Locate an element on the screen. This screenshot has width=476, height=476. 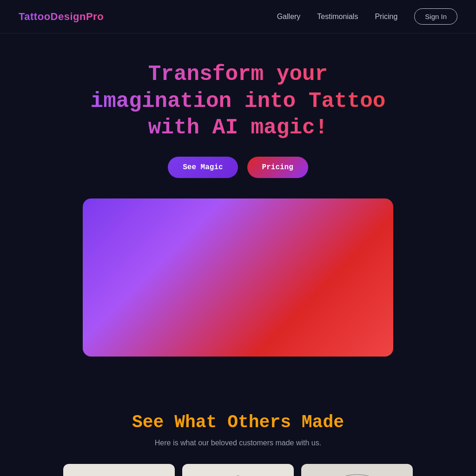
gallery-grid is located at coordinates (238, 470).